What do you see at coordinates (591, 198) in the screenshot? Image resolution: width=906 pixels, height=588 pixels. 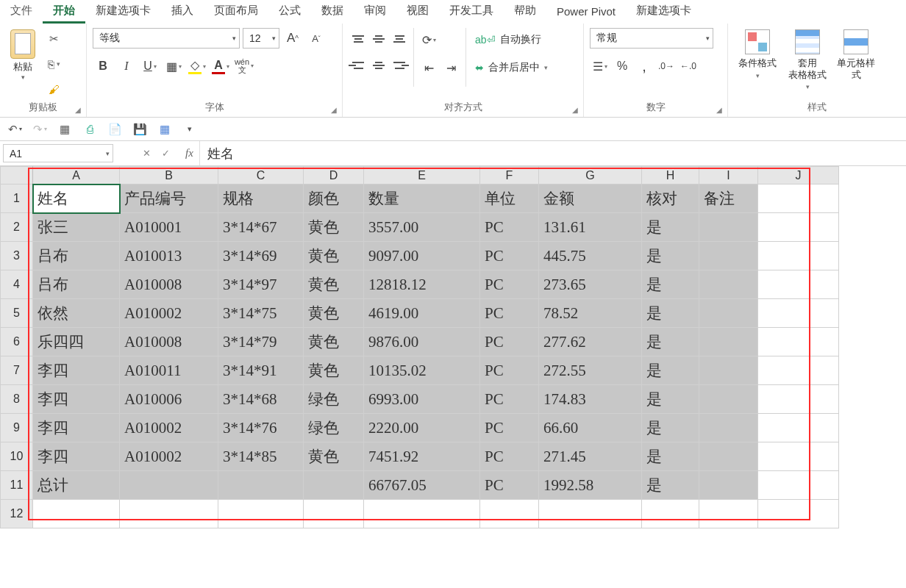 I see `cell: 金额` at bounding box center [591, 198].